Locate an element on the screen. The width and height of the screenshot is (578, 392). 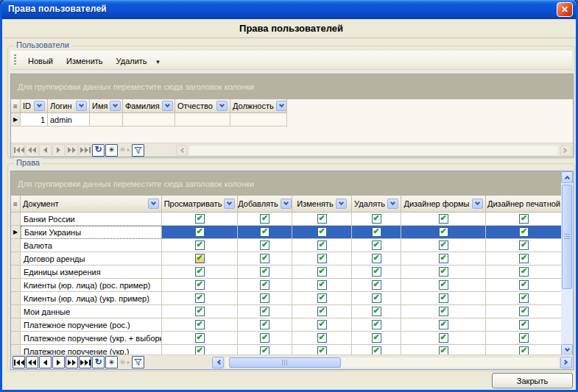
nav-next-page-button is located at coordinates (72, 362).